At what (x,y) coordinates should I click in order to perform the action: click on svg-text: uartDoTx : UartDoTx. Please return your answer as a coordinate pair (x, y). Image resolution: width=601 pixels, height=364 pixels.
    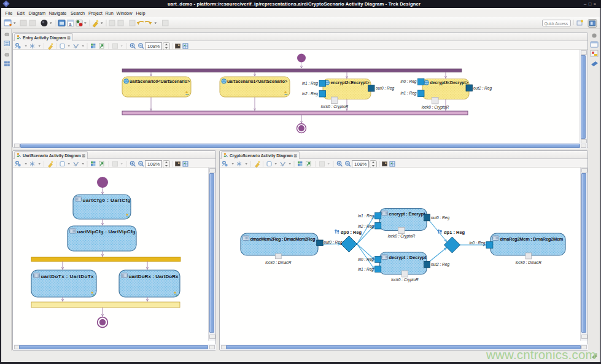
    Looking at the image, I should click on (68, 276).